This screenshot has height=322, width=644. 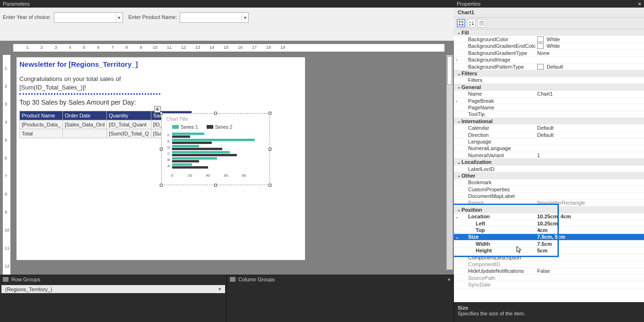 I want to click on prop-backgroundpatterntype: BackgroundPatternTypeDefault, so click(x=549, y=67).